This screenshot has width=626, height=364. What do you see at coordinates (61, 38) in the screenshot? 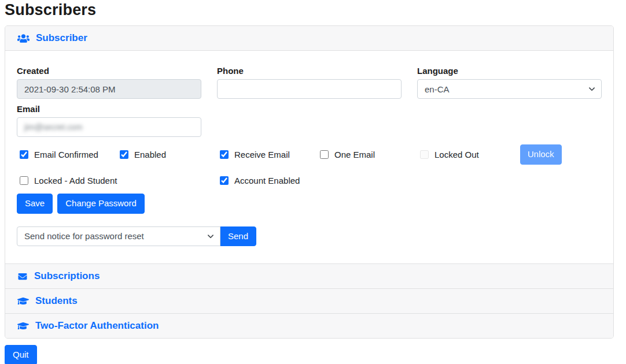
I see `section-label-subscriber: Subscriber` at bounding box center [61, 38].